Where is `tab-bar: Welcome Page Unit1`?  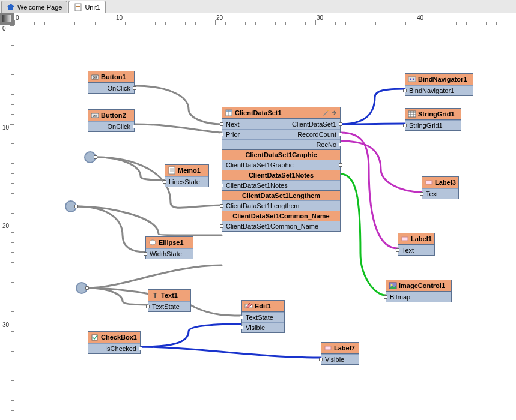 tab-bar: Welcome Page Unit1 is located at coordinates (258, 7).